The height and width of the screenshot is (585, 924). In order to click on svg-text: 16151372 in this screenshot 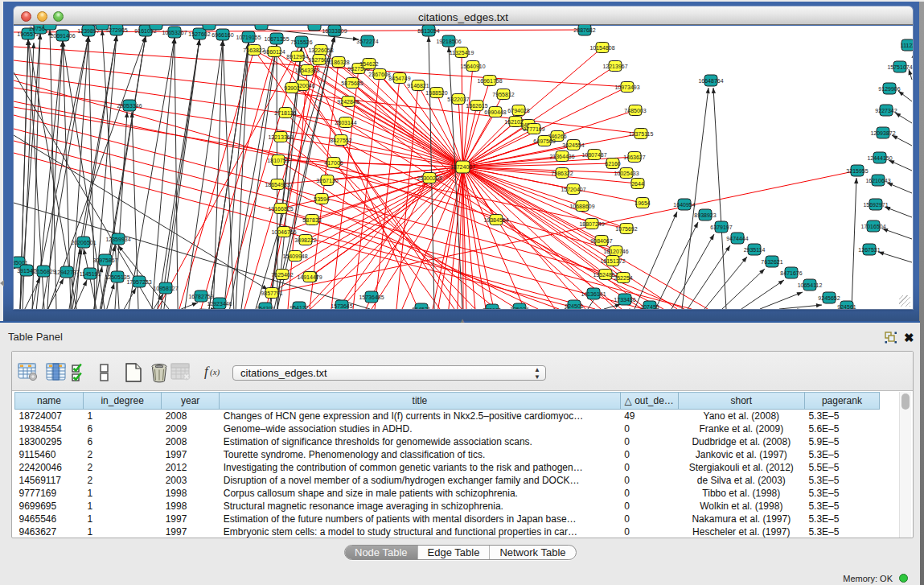, I will do `click(613, 261)`.